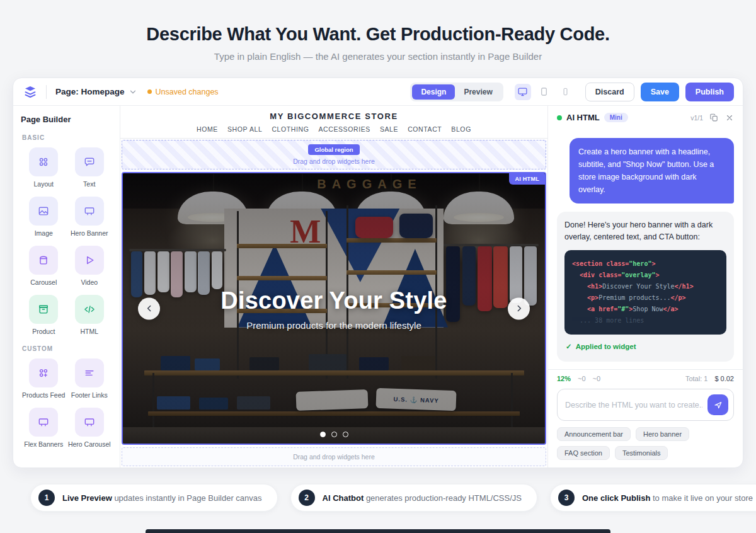 This screenshot has height=533, width=756. Describe the element at coordinates (544, 92) in the screenshot. I see `device-switcher` at that location.